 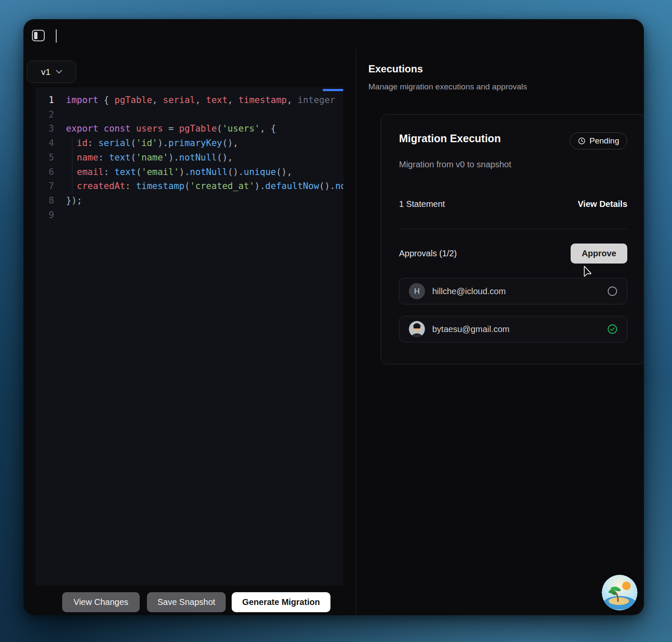 What do you see at coordinates (450, 139) in the screenshot?
I see `card-title: Migration Execution` at bounding box center [450, 139].